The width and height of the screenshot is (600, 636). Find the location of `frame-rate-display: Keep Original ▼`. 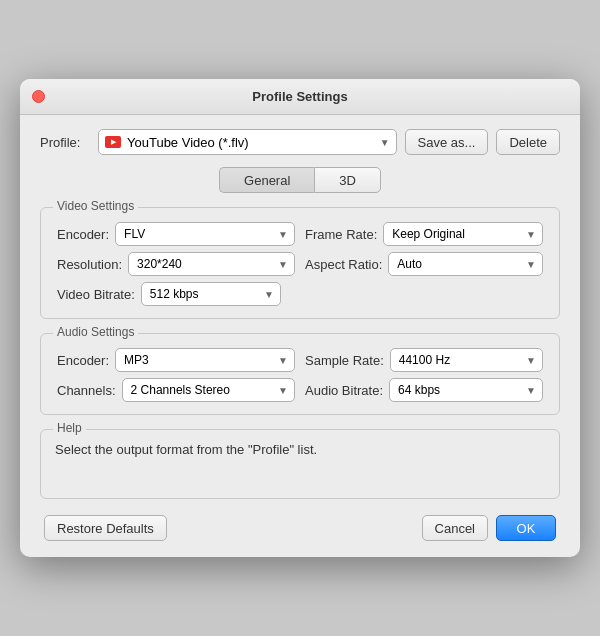

frame-rate-display: Keep Original ▼ is located at coordinates (463, 234).